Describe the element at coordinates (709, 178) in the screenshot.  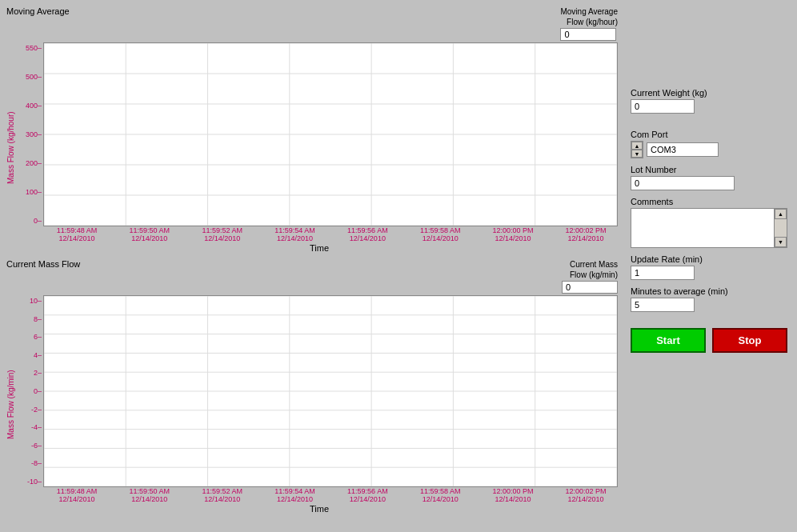
I see `lot-number-group: Lot Number` at that location.